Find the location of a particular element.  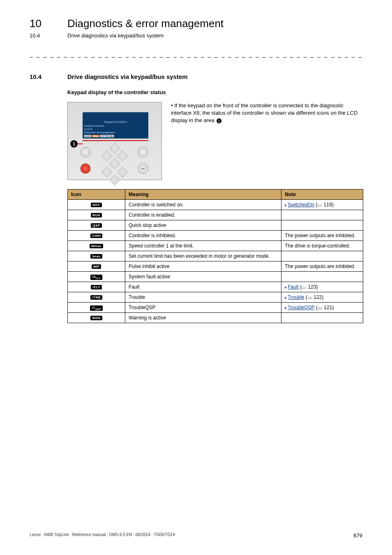

note-page-ref: ( 123) is located at coordinates (309, 287).